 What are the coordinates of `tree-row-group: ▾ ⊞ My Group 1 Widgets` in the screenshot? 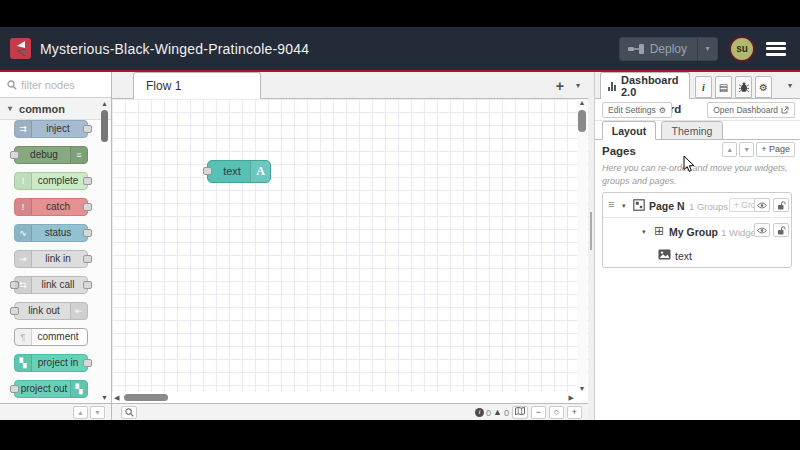 It's located at (697, 230).